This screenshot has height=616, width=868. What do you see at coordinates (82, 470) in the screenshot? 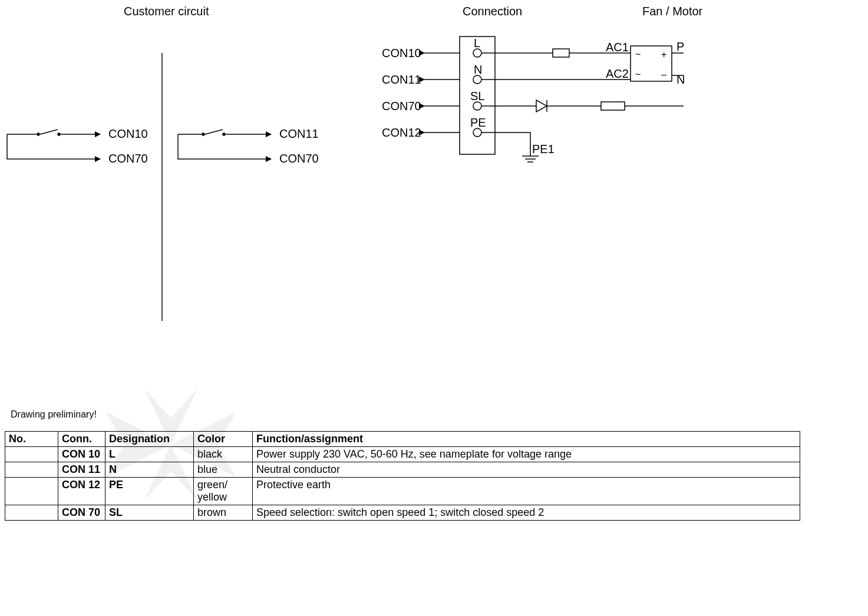
I see `cell-conn: CON 11` at bounding box center [82, 470].